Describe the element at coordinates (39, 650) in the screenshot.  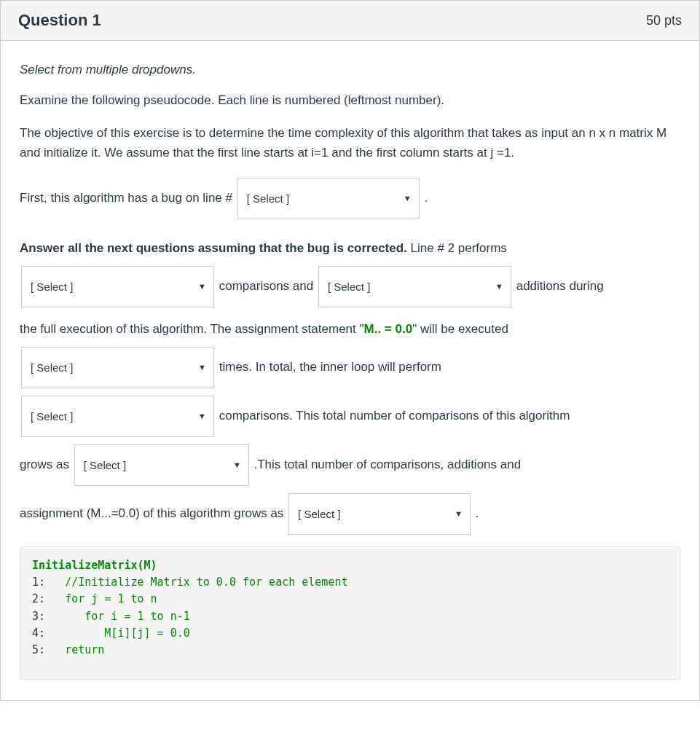
I see `code-line-number: 5:` at that location.